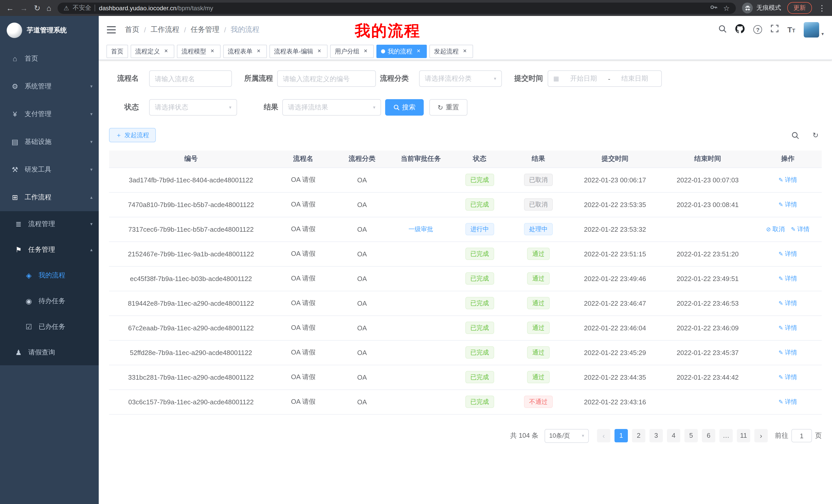  Describe the element at coordinates (538, 180) in the screenshot. I see `result-tag: 已取消` at that location.